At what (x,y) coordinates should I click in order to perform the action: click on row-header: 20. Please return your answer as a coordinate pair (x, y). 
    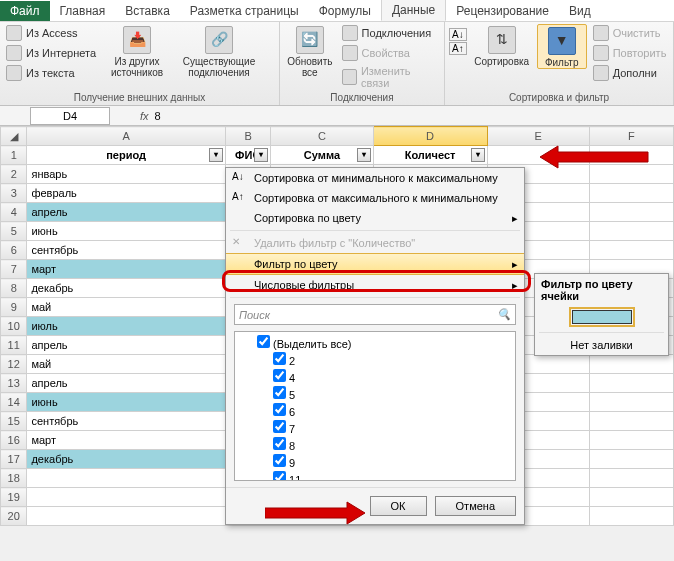
    Looking at the image, I should click on (14, 516).